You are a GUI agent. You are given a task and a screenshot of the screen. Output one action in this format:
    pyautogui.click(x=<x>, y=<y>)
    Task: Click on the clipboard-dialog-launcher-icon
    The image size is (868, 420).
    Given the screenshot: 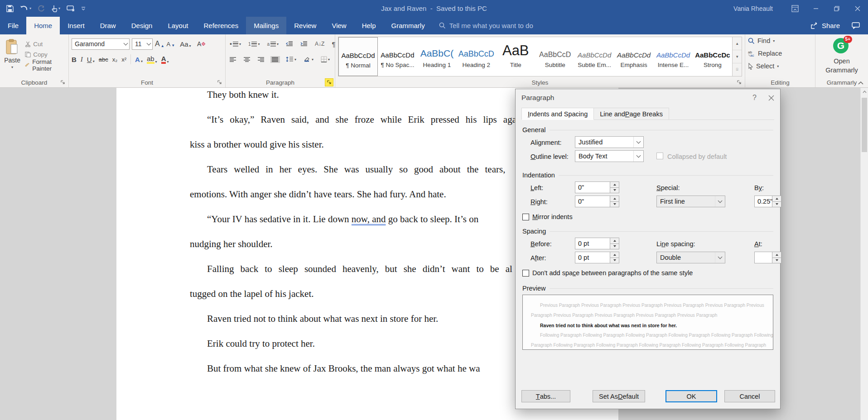 What is the action you would take?
    pyautogui.click(x=63, y=82)
    